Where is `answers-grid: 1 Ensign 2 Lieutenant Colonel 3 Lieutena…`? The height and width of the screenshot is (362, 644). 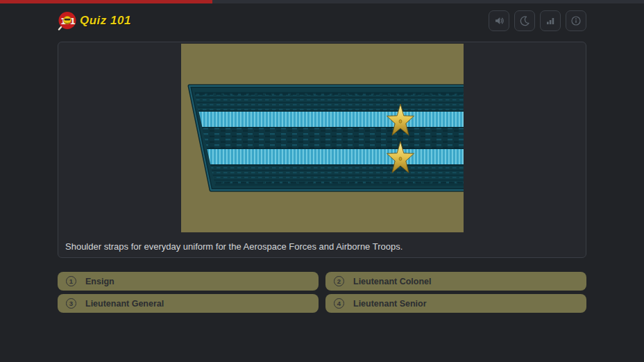 answers-grid: 1 Ensign 2 Lieutenant Colonel 3 Lieutena… is located at coordinates (322, 293).